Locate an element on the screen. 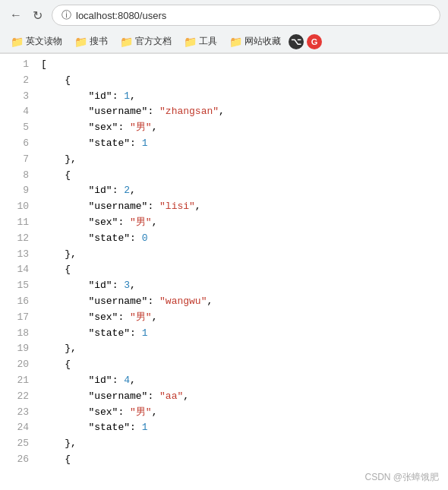 The width and height of the screenshot is (448, 490). bookmarks-bar: 📁 英文读物 📁 搜书 📁 官方文档 📁 工具 📁 网站收藏 ⌥ G is located at coordinates (224, 42).